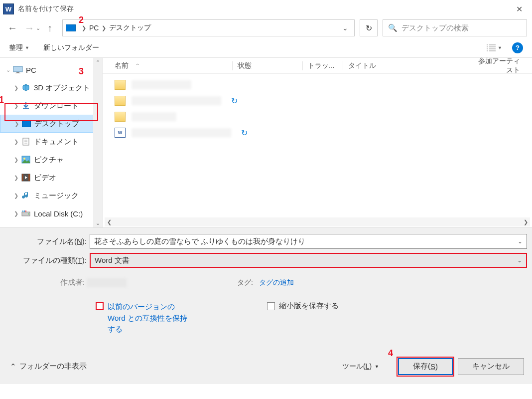  What do you see at coordinates (264, 9) in the screenshot?
I see `window-title: 名前を付けて保存` at bounding box center [264, 9].